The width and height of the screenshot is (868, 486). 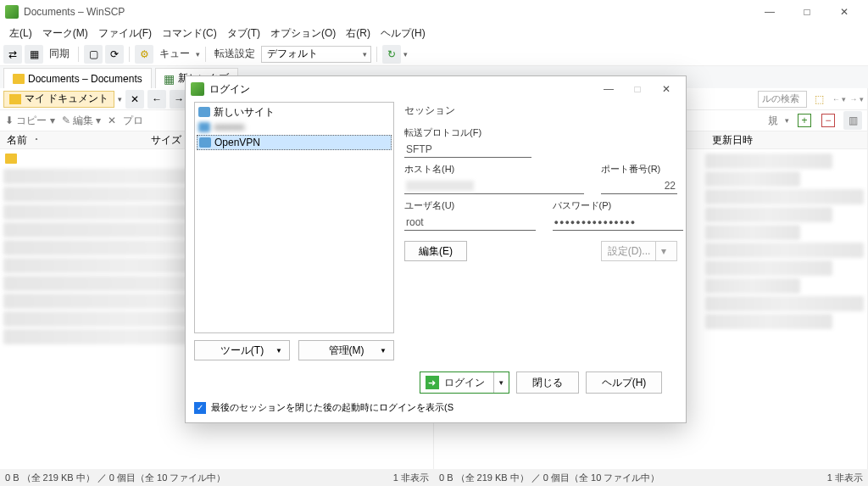 I want to click on del-btn: ✕, so click(x=112, y=120).